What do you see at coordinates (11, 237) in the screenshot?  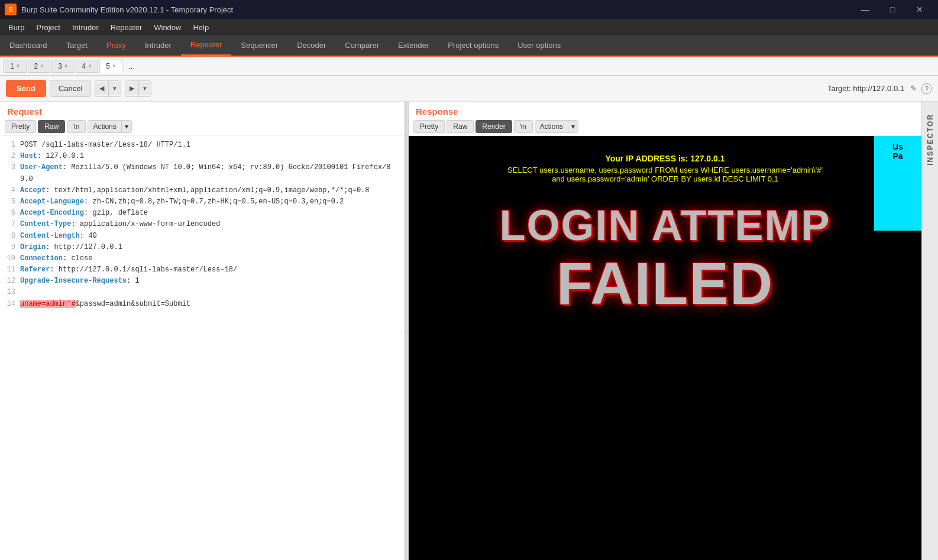 I see `line-number: 8` at bounding box center [11, 237].